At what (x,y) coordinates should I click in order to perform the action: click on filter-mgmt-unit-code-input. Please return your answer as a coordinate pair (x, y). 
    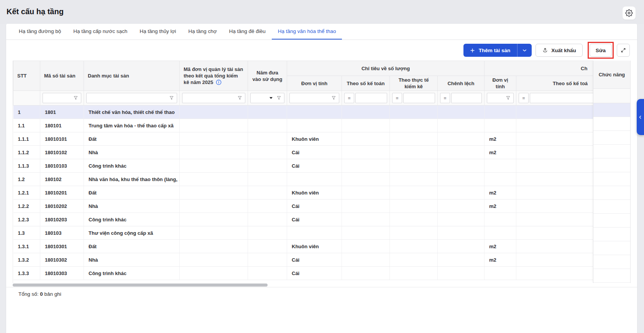
    Looking at the image, I should click on (211, 98).